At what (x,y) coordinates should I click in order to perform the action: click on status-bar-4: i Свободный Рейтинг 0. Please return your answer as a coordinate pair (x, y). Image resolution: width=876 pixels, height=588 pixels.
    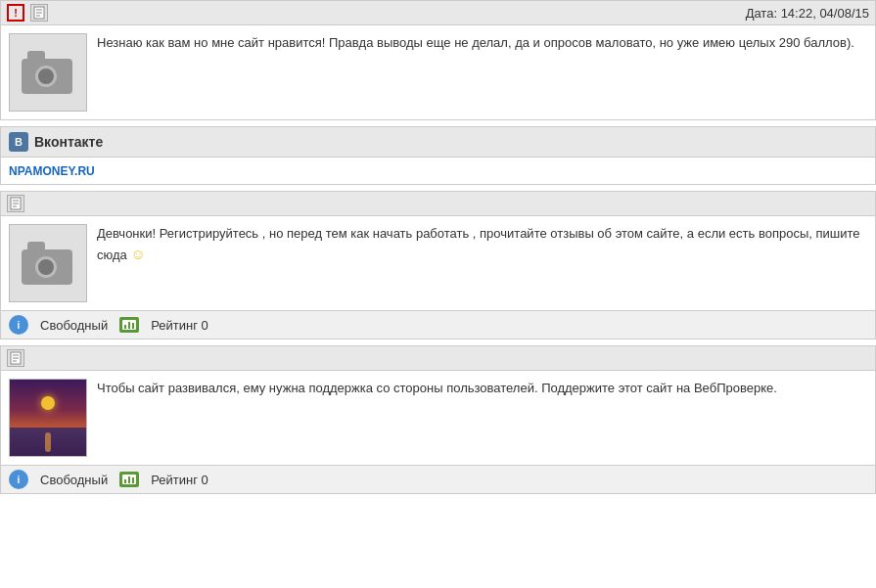
    Looking at the image, I should click on (438, 479).